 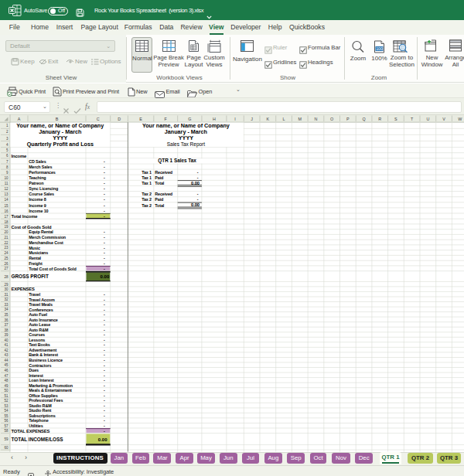 I want to click on svg-text: 60, so click(x=6, y=448).